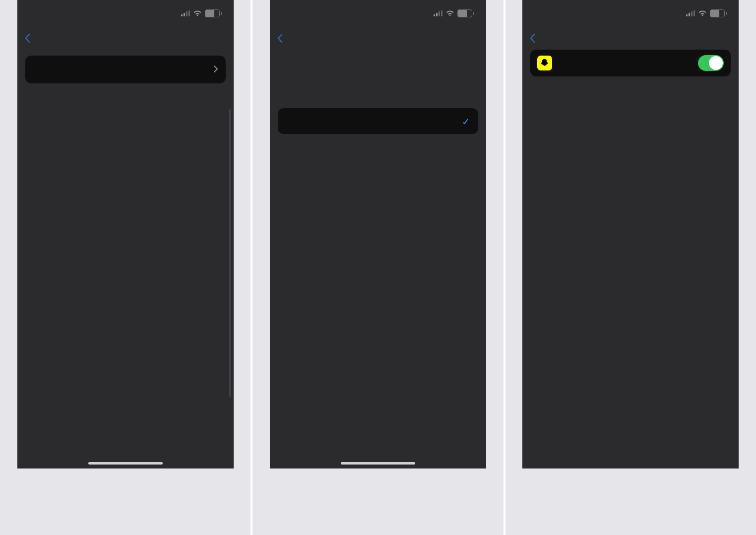  What do you see at coordinates (378, 121) in the screenshot?
I see `option-wifi-cellular: ✓` at bounding box center [378, 121].